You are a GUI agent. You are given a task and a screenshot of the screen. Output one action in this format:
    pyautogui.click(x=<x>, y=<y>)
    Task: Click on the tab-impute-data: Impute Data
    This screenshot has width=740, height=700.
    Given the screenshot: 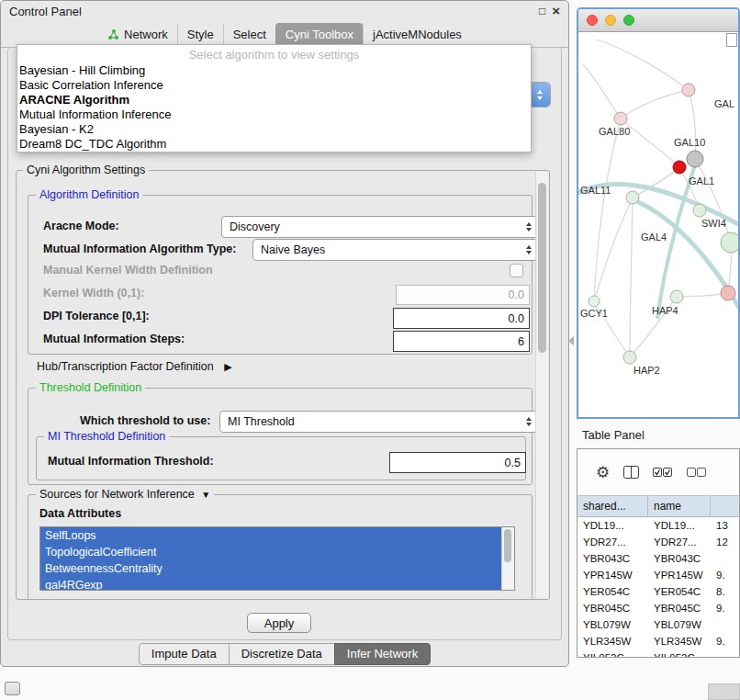 What is the action you would take?
    pyautogui.click(x=184, y=654)
    